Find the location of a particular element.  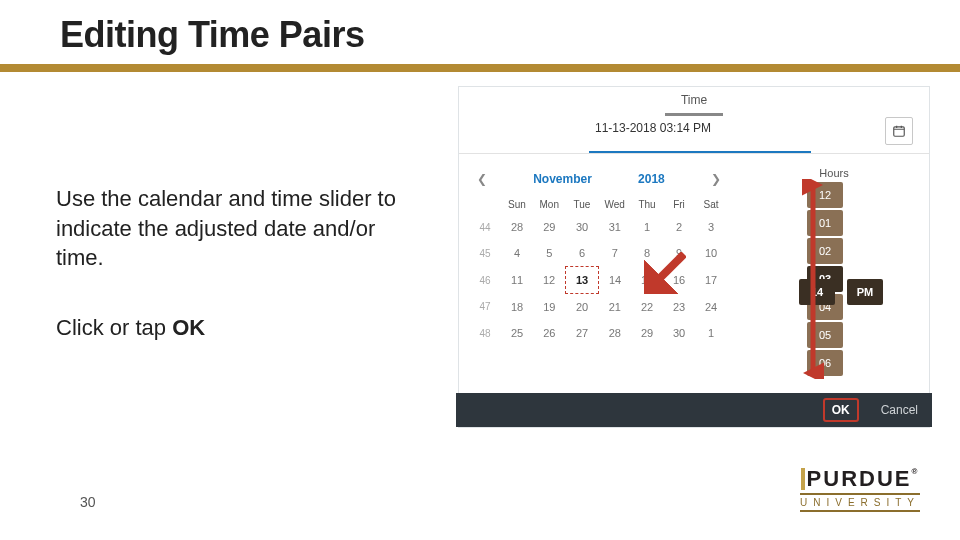

calendar-day: 23 is located at coordinates (679, 308).